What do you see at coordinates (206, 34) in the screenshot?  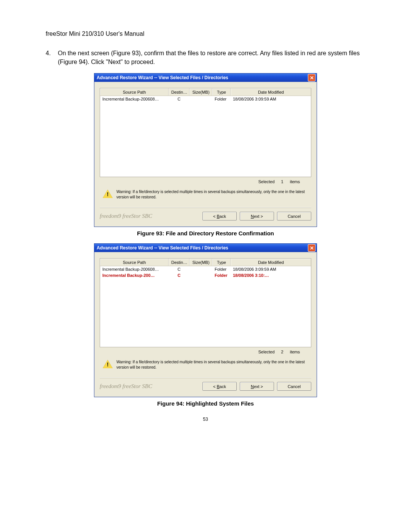 I see `manual-title: freeStor Mini 210/310 User's Manual` at bounding box center [206, 34].